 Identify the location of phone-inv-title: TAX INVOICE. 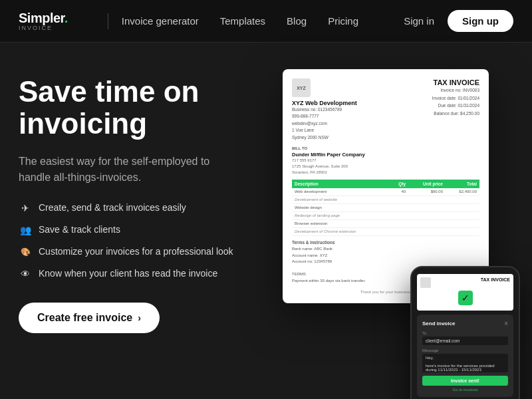
(495, 283).